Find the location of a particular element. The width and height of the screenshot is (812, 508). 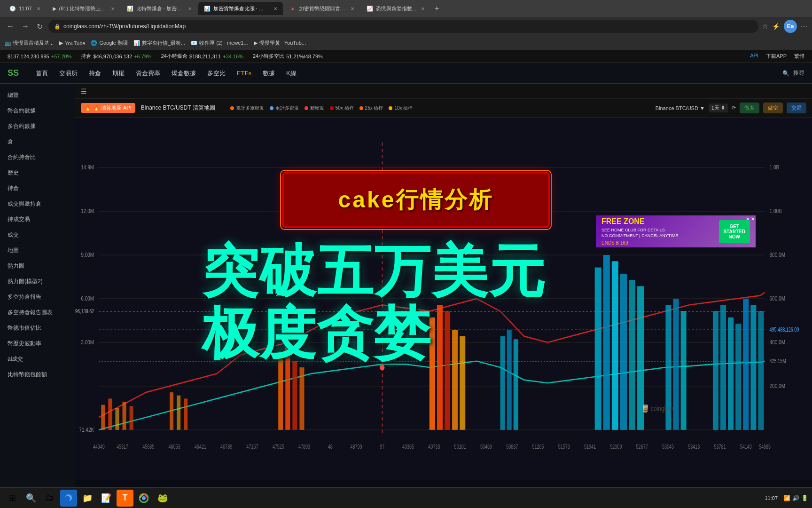

app-t-button: T is located at coordinates (125, 498).